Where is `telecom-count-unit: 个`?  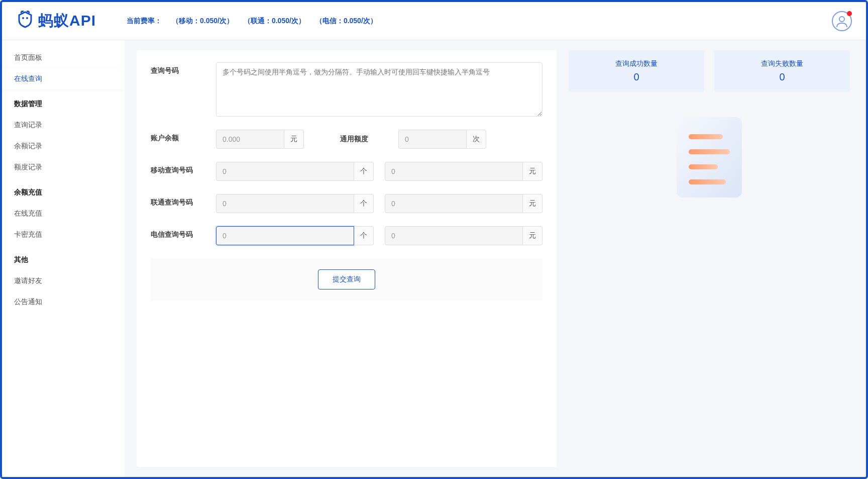 telecom-count-unit: 个 is located at coordinates (364, 236).